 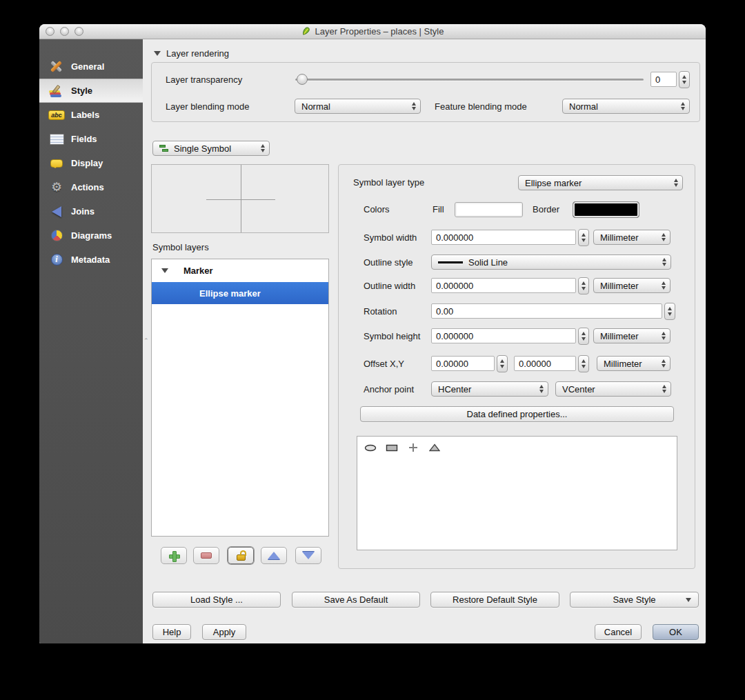 What do you see at coordinates (618, 632) in the screenshot?
I see `cancel-button: Cancel` at bounding box center [618, 632].